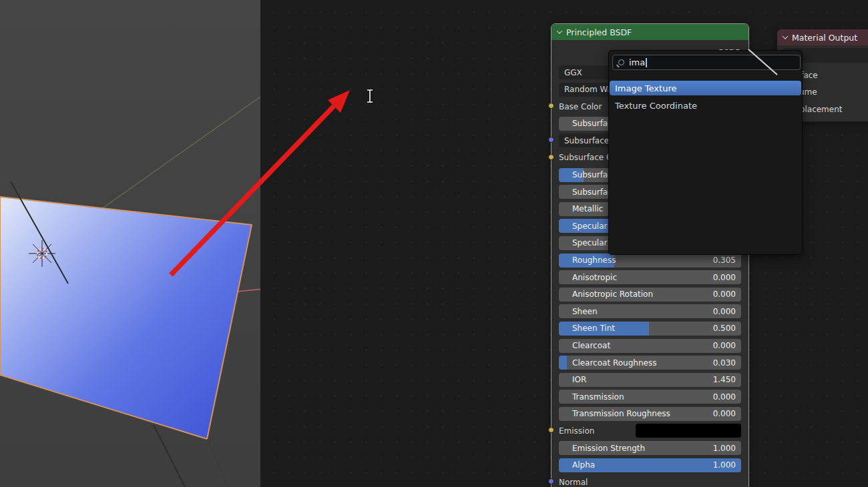 The image size is (868, 487). What do you see at coordinates (570, 73) in the screenshot?
I see `select-value: GGX` at bounding box center [570, 73].